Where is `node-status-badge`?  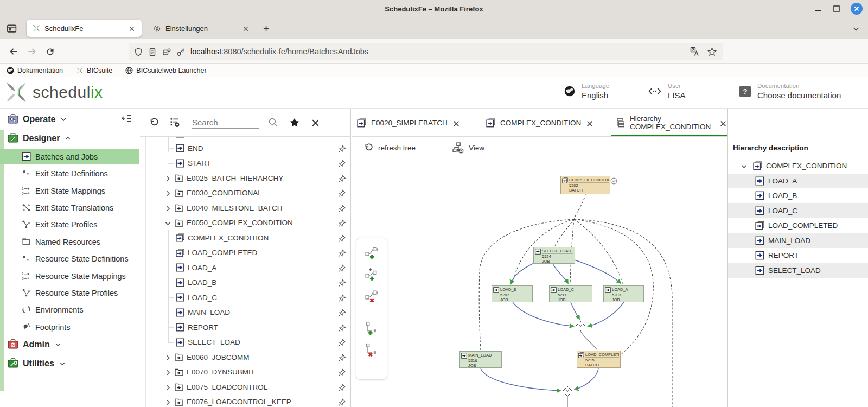
node-status-badge is located at coordinates (614, 181).